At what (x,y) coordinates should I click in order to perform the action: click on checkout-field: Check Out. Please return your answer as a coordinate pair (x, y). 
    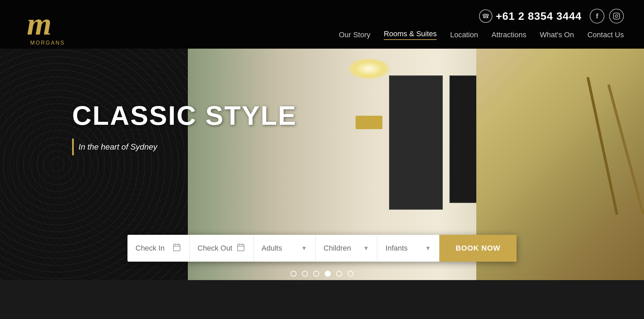
    Looking at the image, I should click on (221, 248).